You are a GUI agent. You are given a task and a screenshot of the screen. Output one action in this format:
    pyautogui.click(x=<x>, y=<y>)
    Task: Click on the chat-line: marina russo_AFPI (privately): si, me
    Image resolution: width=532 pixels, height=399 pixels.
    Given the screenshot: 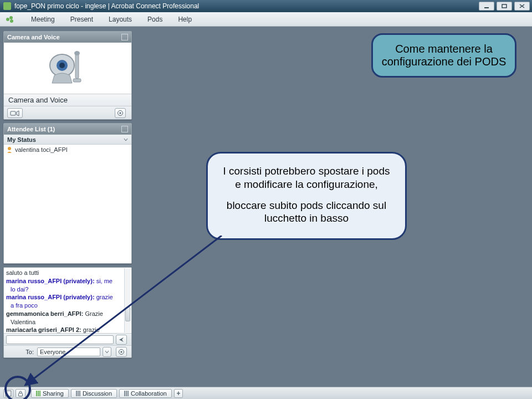 What is the action you would take?
    pyautogui.click(x=68, y=282)
    